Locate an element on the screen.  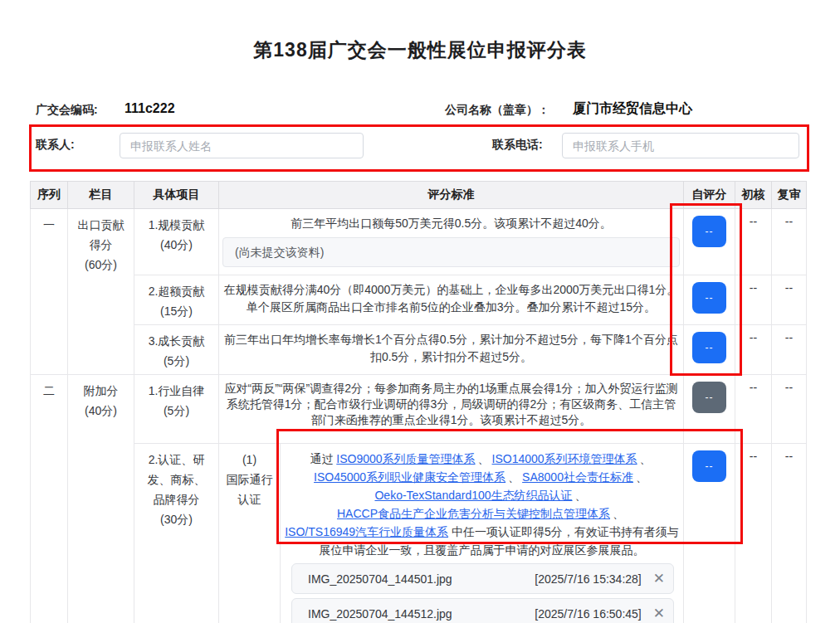
criteria-cell: 在规模贡献得分满40分（即4000万美元）的基础上，企业每多出2000万美元出口… is located at coordinates (452, 300).